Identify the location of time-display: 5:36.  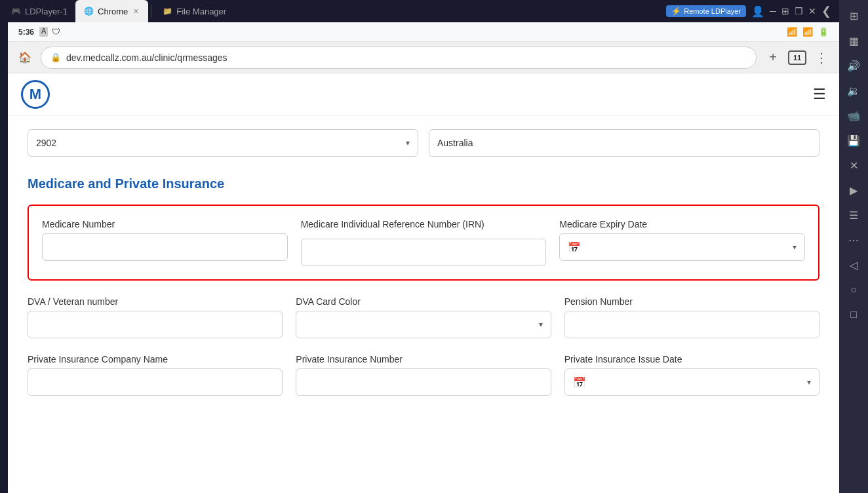
(26, 32).